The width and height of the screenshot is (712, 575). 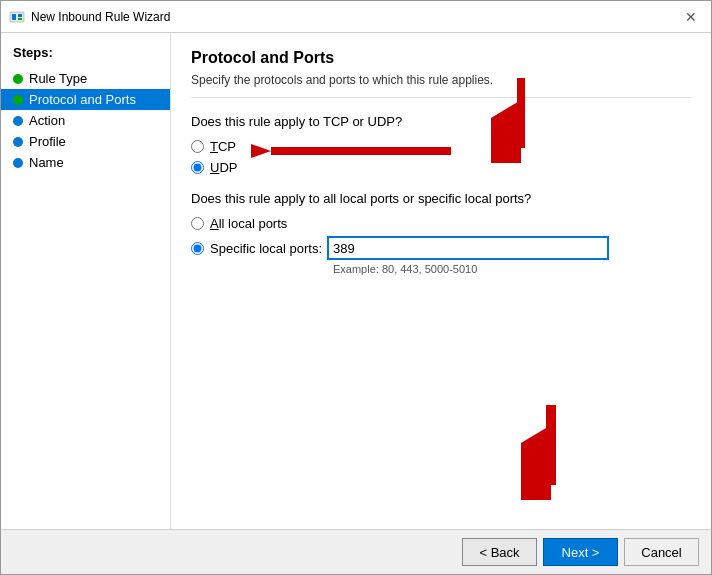 What do you see at coordinates (198, 224) in the screenshot?
I see `all-ports-radio` at bounding box center [198, 224].